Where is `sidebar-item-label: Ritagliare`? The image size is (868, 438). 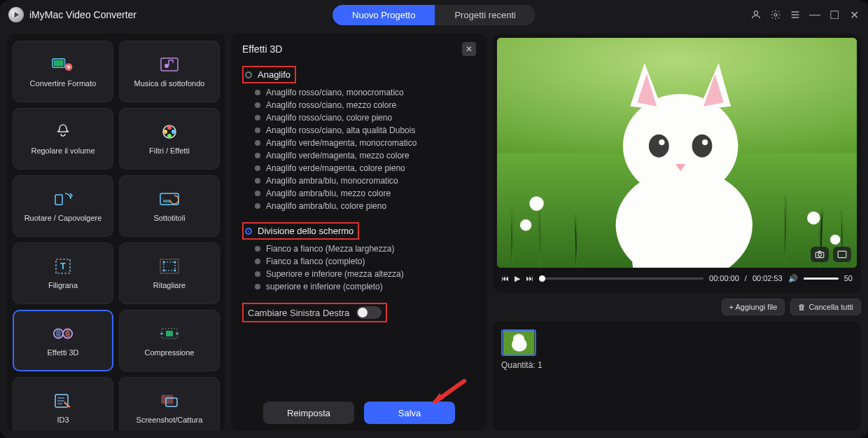 sidebar-item-label: Ritagliare is located at coordinates (169, 285).